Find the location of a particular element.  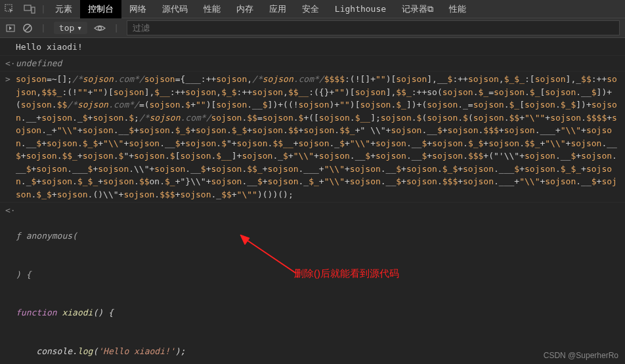

annotation-arrow is located at coordinates (269, 256).